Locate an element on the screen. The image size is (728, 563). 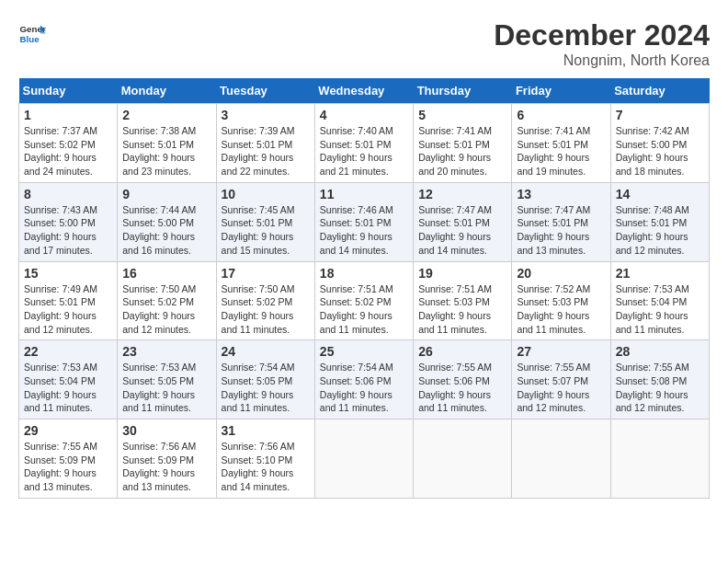
day-info: Sunrise: 7:45 AMSunset: 5:01 PMDaylight:… is located at coordinates (266, 230).